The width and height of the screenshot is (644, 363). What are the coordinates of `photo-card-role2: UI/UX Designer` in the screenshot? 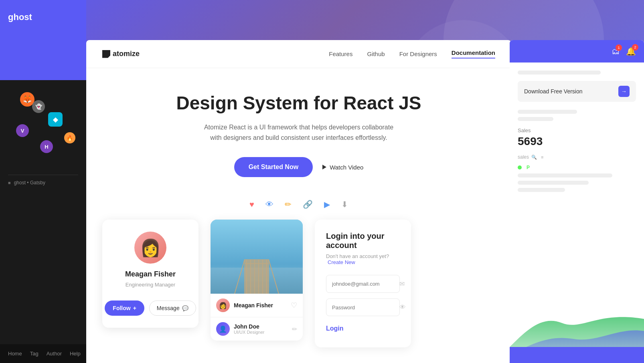 It's located at (249, 332).